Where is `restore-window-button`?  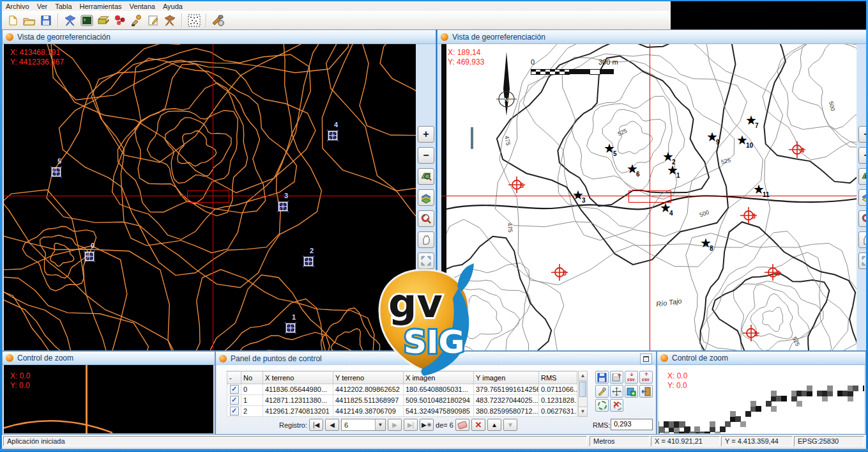 restore-window-button is located at coordinates (646, 359).